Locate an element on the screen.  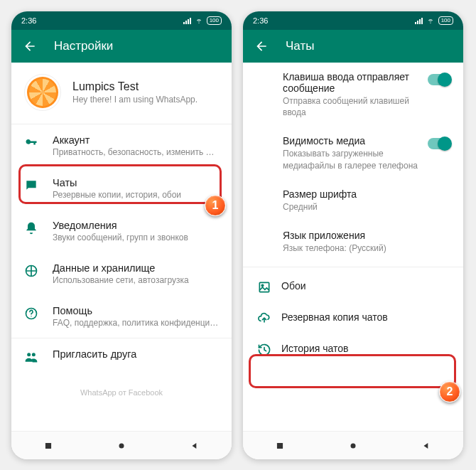
setting-title: Обои is located at coordinates (366, 286).